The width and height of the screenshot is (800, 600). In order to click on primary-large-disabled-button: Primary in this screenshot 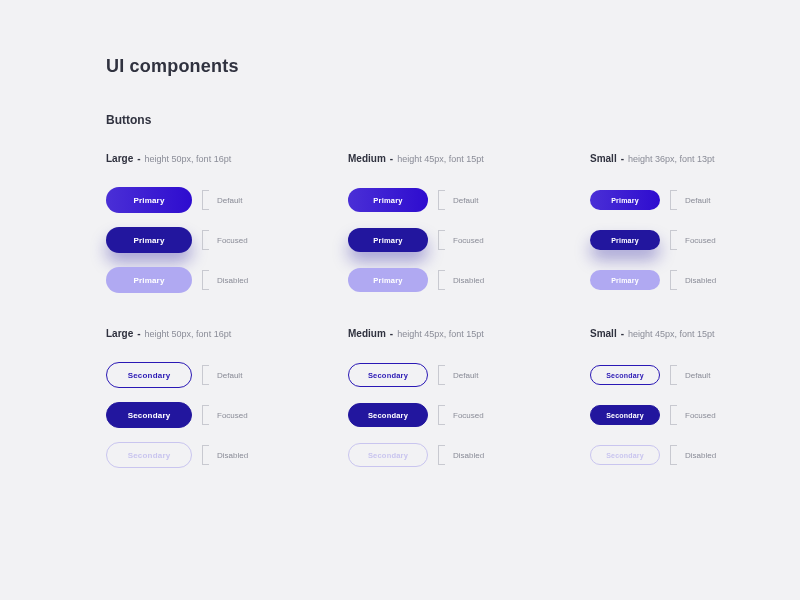, I will do `click(149, 280)`.